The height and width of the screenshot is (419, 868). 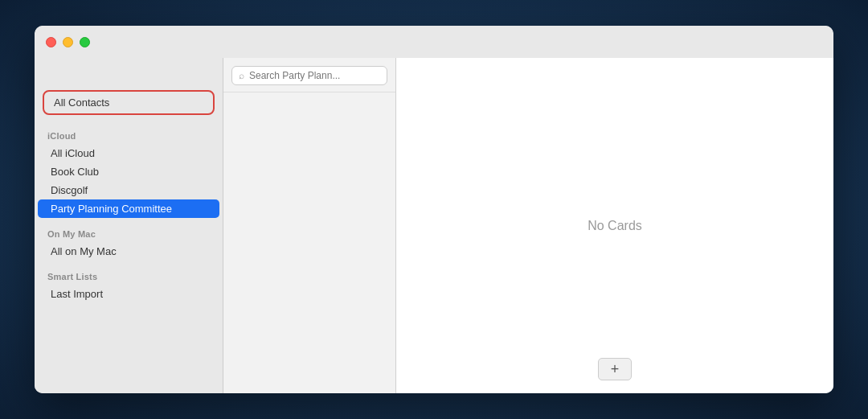 I want to click on traffic-lights, so click(x=68, y=42).